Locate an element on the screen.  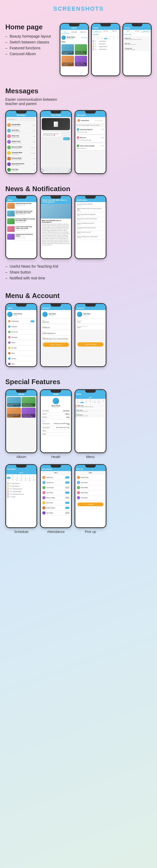
notif-item-4: Notice of parent meeting in the first qu… is located at coordinates (91, 220).